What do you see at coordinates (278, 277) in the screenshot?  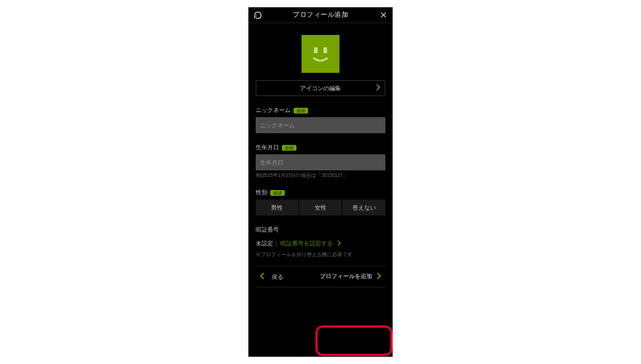 I see `back-label: 戻る` at bounding box center [278, 277].